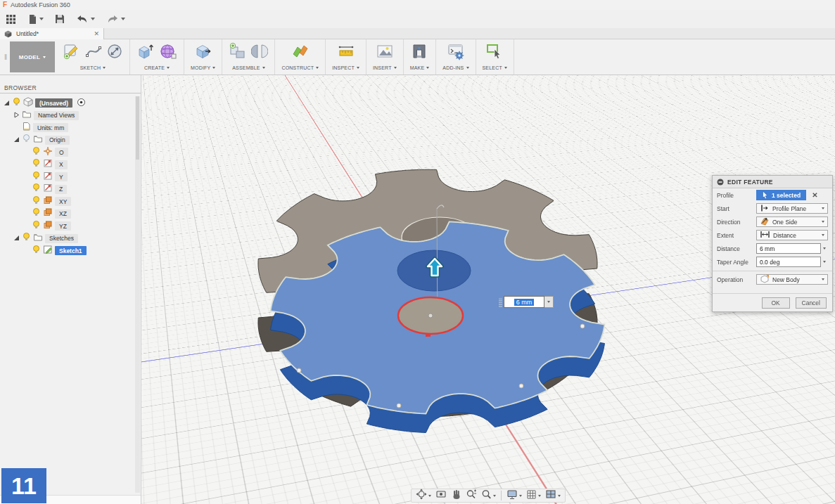 Image resolution: width=835 pixels, height=504 pixels. What do you see at coordinates (549, 302) in the screenshot?
I see `distance-dropdown-caret` at bounding box center [549, 302].